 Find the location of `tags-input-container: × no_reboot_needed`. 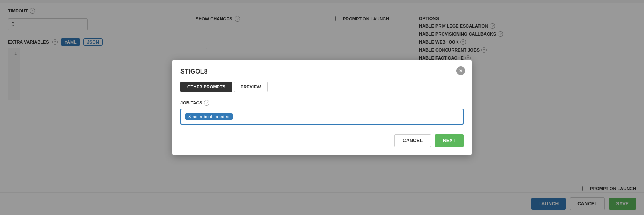

tags-input-container: × no_reboot_needed is located at coordinates (322, 117).